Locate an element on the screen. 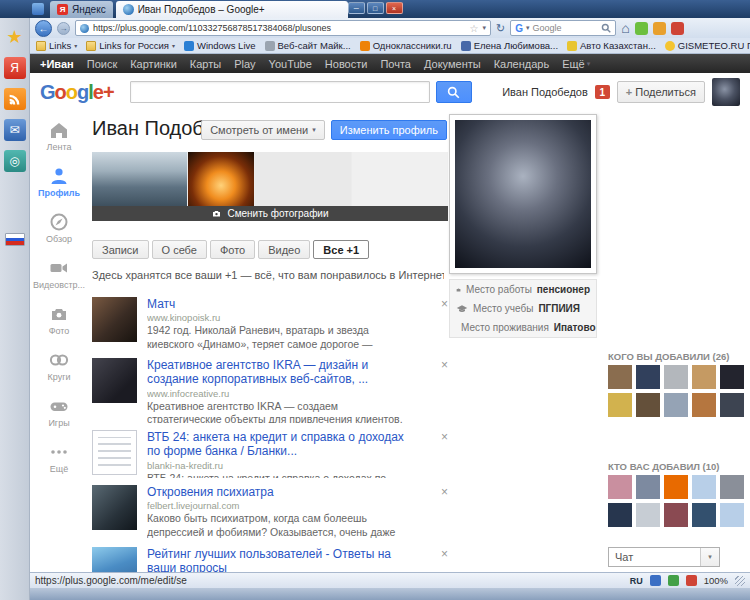 This screenshot has width=750, height=600. bookmark-item: Windows Live is located at coordinates (220, 46).